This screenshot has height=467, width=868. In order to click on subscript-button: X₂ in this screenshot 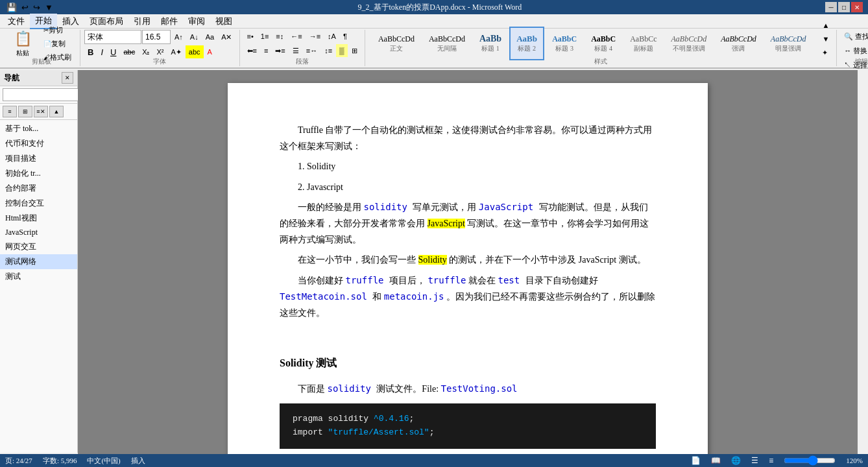, I will do `click(145, 52)`.